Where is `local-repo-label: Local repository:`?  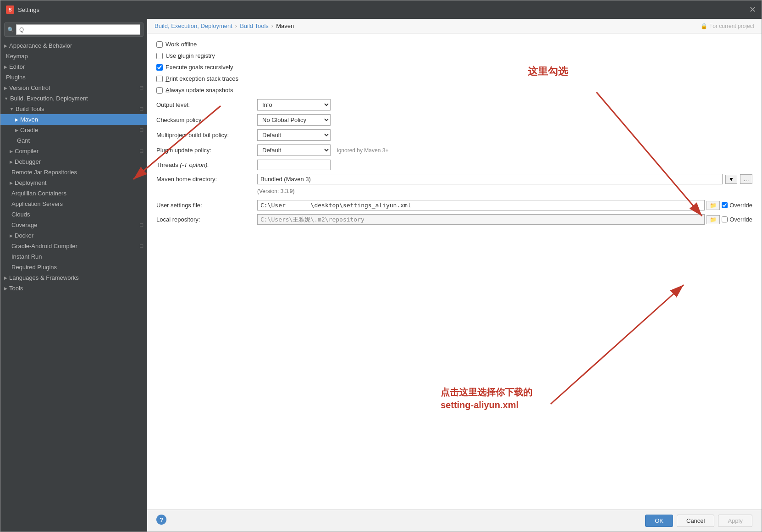 local-repo-label: Local repository: is located at coordinates (207, 219).